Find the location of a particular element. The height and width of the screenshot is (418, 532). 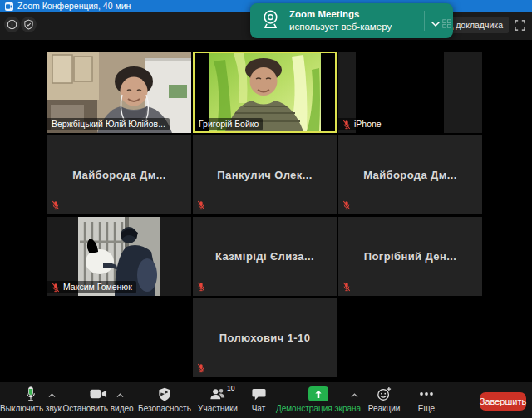

reactions-icon is located at coordinates (384, 394).